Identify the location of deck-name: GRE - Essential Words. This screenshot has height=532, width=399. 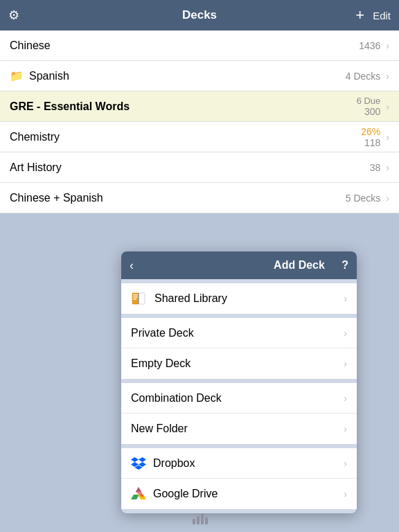
(69, 107).